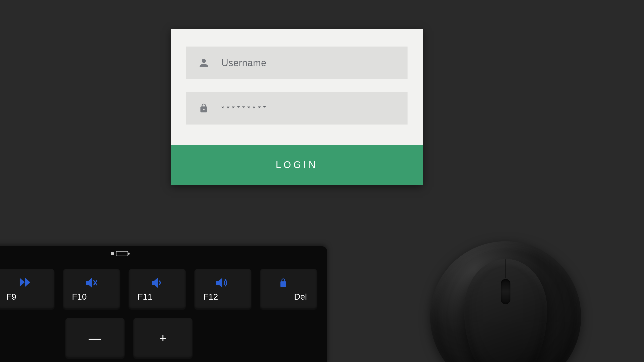 Image resolution: width=644 pixels, height=362 pixels. What do you see at coordinates (506, 310) in the screenshot?
I see `mouse-body` at bounding box center [506, 310].